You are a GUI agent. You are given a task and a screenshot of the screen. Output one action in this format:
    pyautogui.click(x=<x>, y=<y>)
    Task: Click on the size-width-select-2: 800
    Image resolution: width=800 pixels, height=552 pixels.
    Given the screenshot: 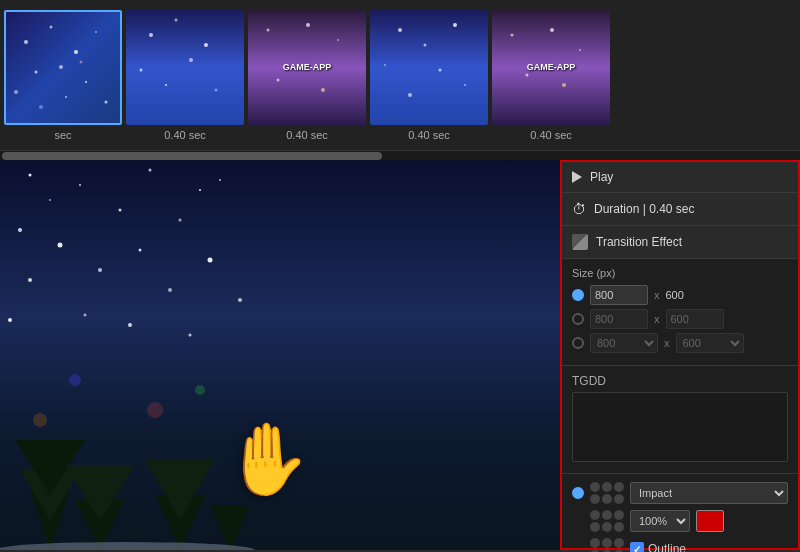 What is the action you would take?
    pyautogui.click(x=624, y=343)
    